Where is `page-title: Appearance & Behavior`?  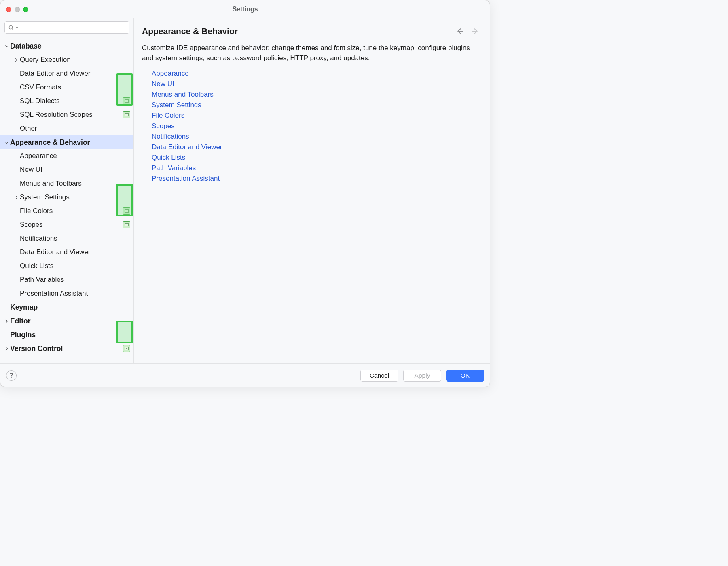 page-title: Appearance & Behavior is located at coordinates (190, 31).